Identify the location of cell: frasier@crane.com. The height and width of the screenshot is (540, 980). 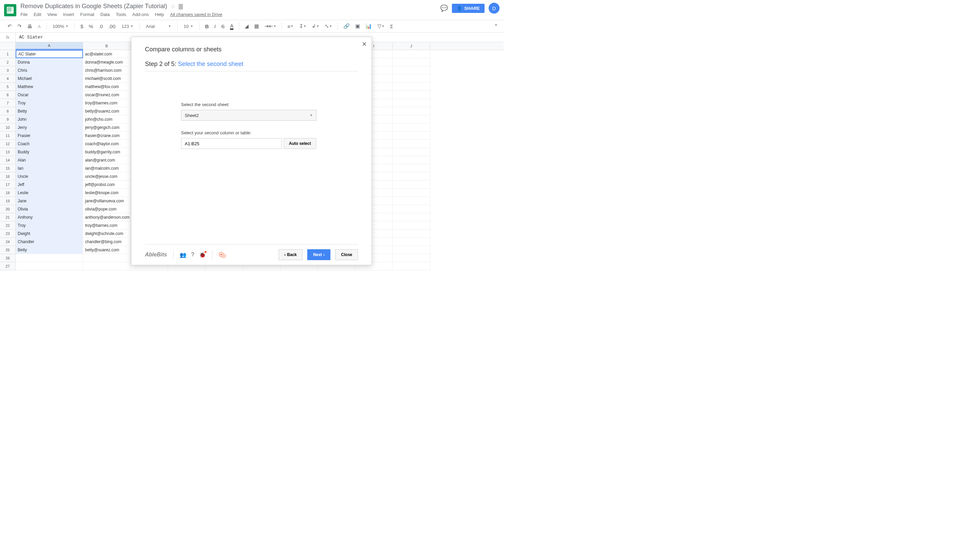
(107, 136).